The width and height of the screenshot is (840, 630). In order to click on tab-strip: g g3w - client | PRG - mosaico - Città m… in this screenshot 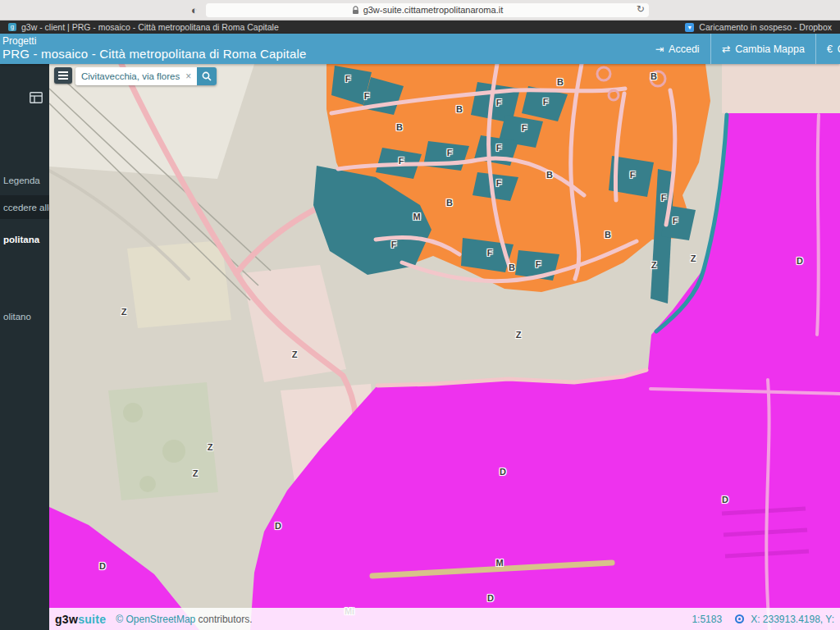, I will do `click(420, 27)`.